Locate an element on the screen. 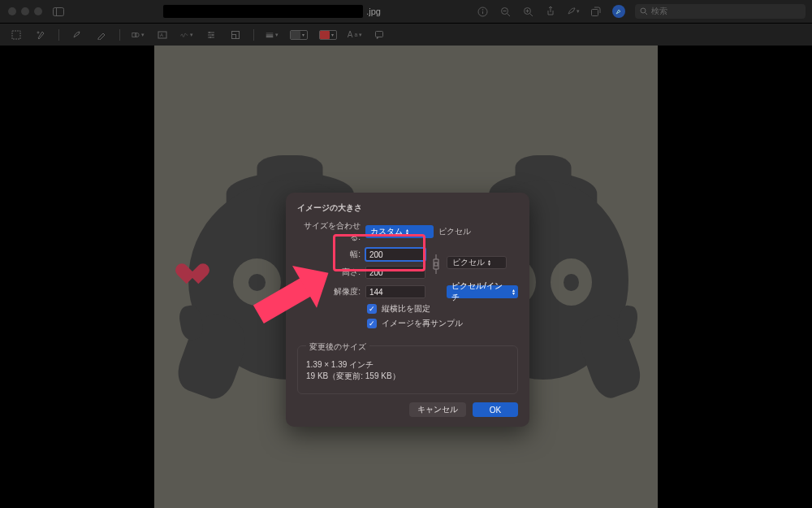 The image size is (812, 508). width-input: 200 is located at coordinates (395, 254).